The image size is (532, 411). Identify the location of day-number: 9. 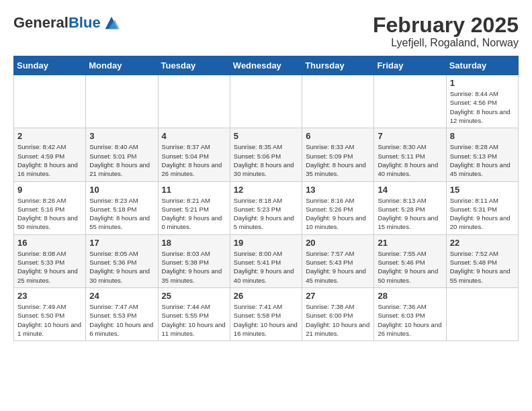
(50, 189).